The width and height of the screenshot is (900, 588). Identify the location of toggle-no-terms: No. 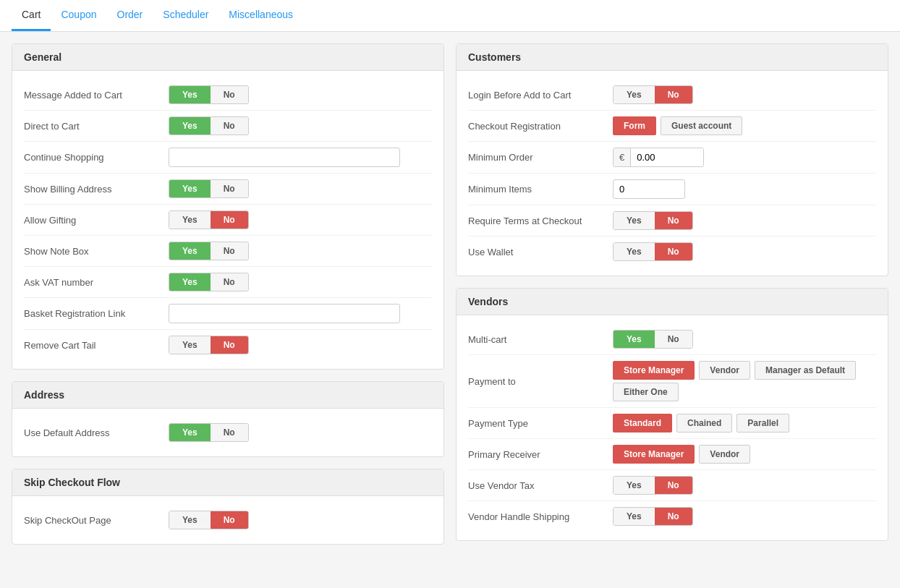
(674, 221).